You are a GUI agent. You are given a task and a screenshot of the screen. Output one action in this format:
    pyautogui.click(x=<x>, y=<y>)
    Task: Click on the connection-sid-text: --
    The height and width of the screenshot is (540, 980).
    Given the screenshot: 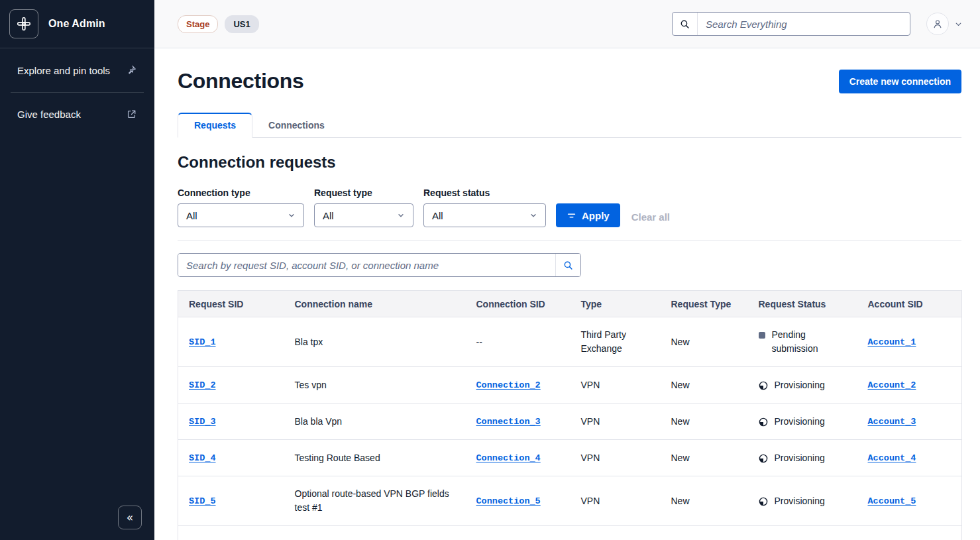 What is the action you would take?
    pyautogui.click(x=480, y=342)
    